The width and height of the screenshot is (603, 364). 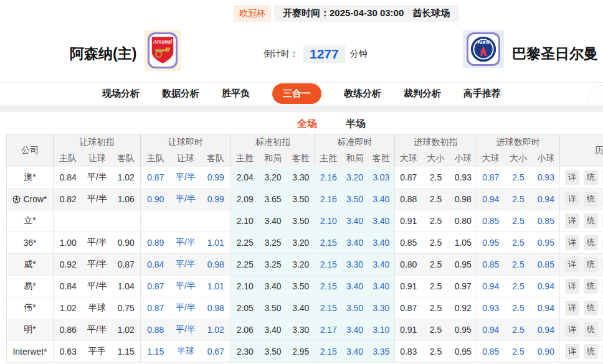 I want to click on odds-cell-goals_live: 0.87, so click(x=491, y=178).